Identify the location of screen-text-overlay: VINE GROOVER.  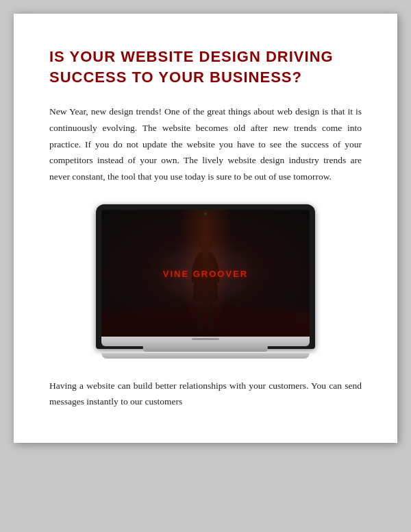
(206, 274).